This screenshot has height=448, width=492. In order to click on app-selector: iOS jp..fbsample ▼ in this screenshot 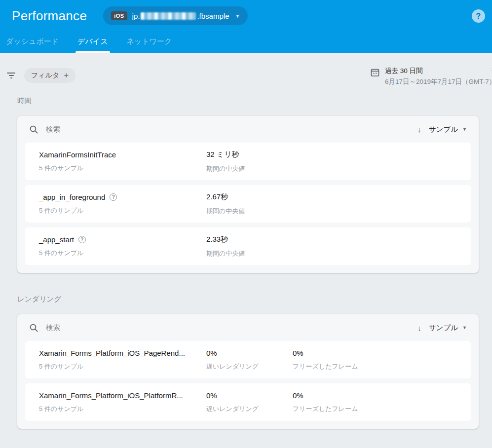, I will do `click(176, 16)`.